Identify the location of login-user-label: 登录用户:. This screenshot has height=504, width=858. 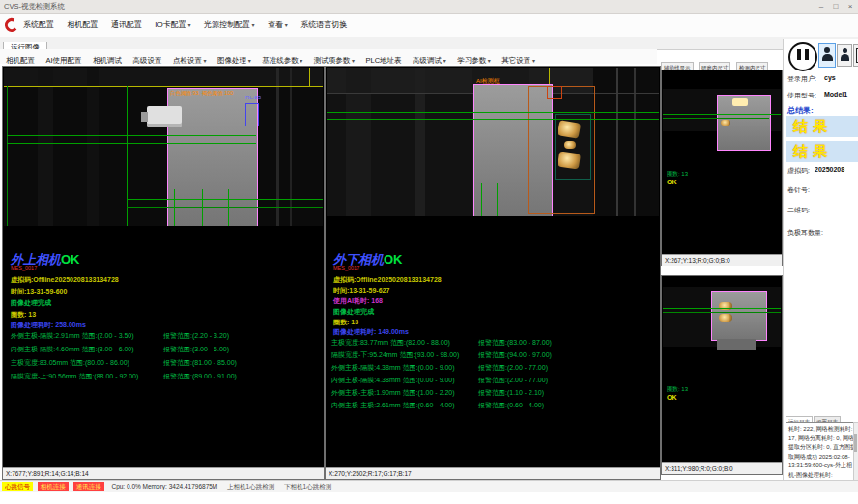
(802, 79).